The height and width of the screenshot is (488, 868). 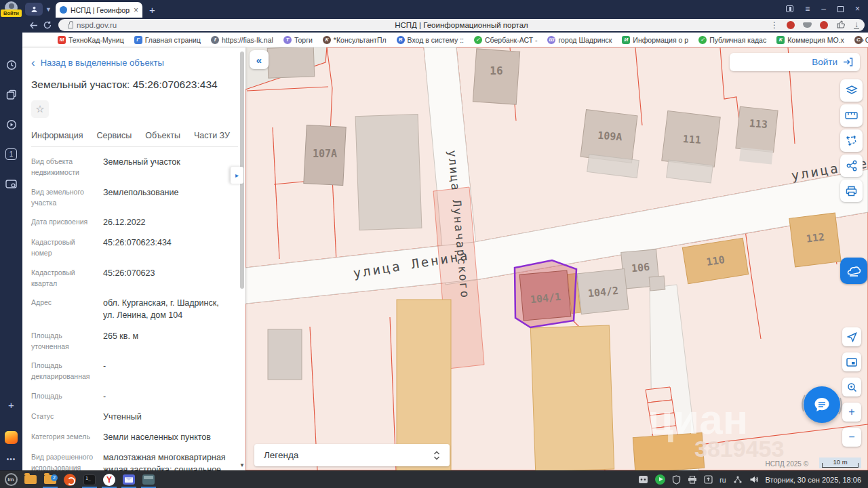 I want to click on lock-icon, so click(x=71, y=26).